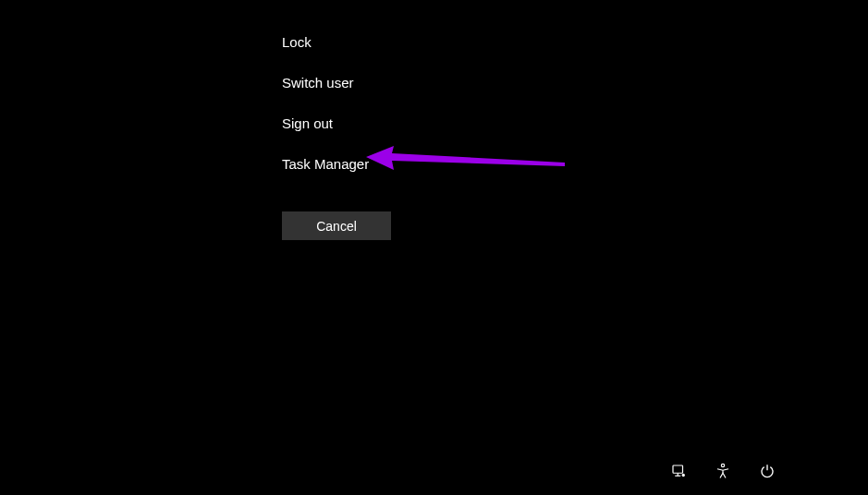 The width and height of the screenshot is (868, 495). What do you see at coordinates (336, 225) in the screenshot?
I see `cancel-button: Cancel` at bounding box center [336, 225].